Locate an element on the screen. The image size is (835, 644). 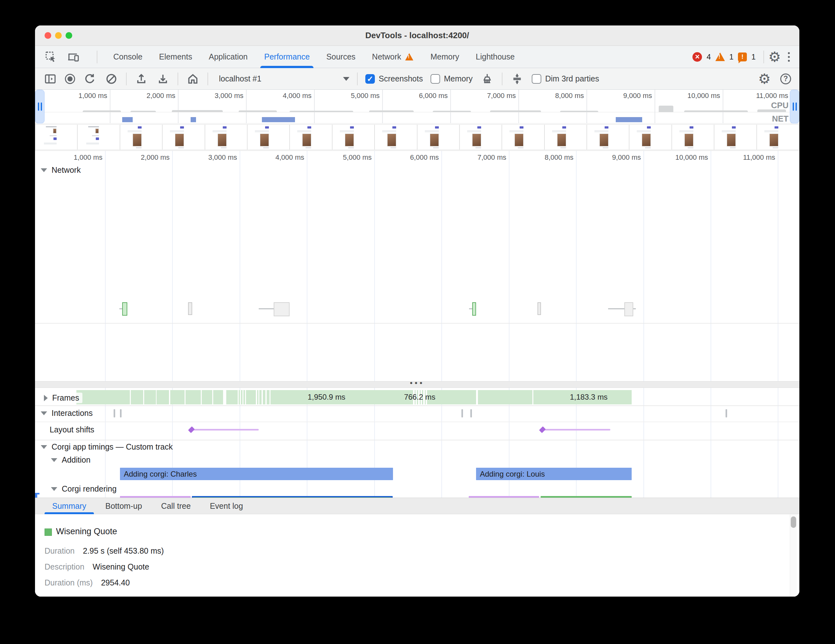
track-label-layout-shifts: Layout shifts is located at coordinates (72, 430).